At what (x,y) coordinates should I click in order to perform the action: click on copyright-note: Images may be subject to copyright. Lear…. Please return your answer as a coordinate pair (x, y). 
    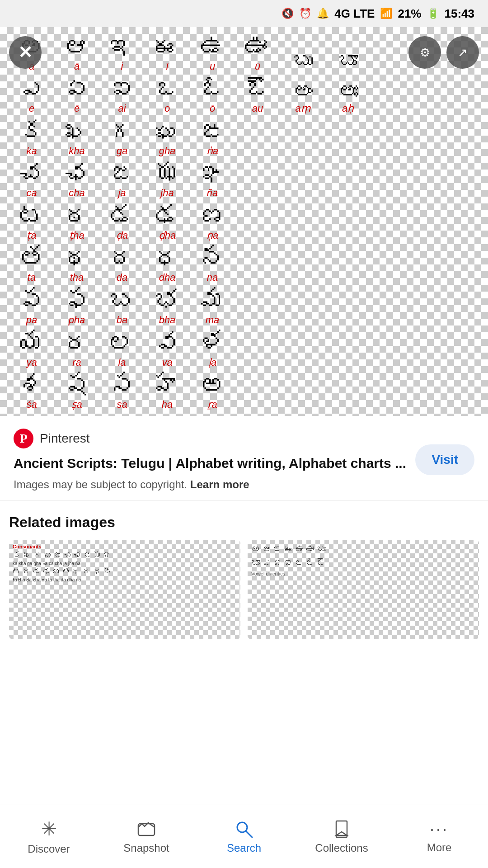
    Looking at the image, I should click on (210, 485).